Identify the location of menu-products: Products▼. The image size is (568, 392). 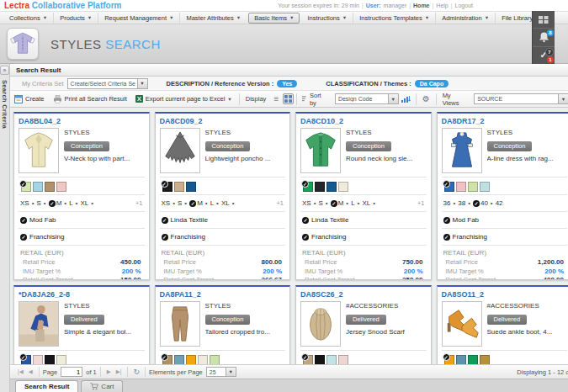
(76, 19).